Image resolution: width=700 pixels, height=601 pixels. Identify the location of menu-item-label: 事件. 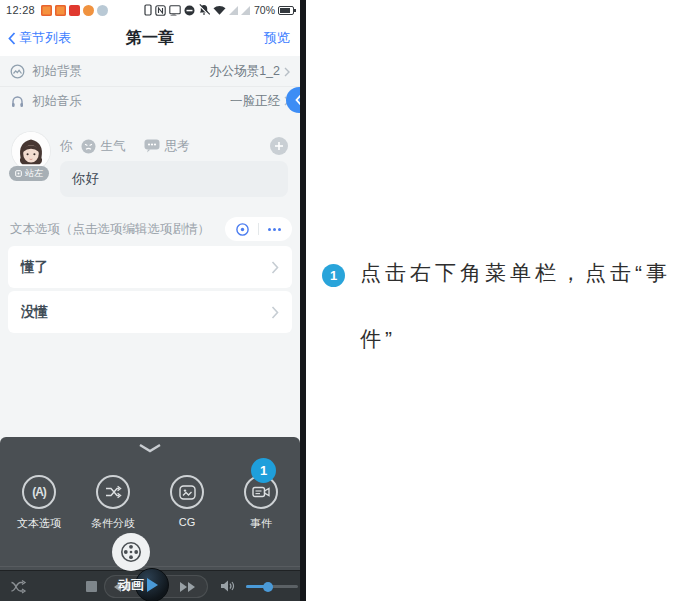
(261, 524).